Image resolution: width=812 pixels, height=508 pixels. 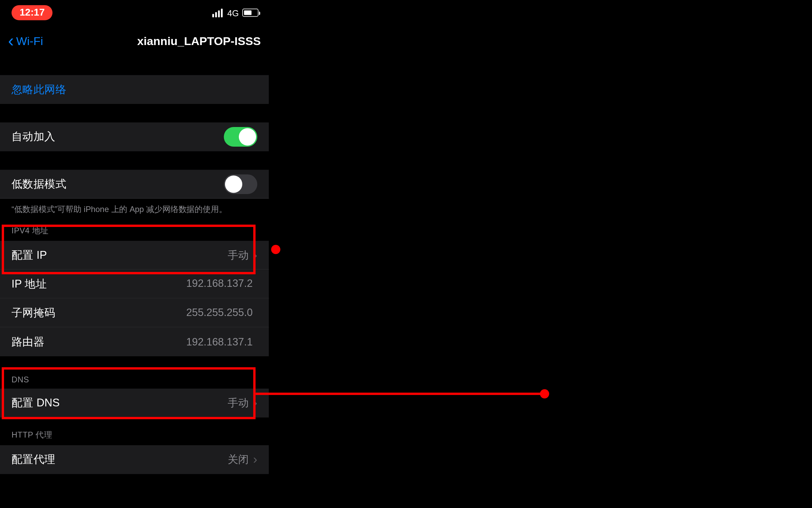 What do you see at coordinates (135, 233) in the screenshot?
I see `ipv4-section-header: IPV4 地址` at bounding box center [135, 233].